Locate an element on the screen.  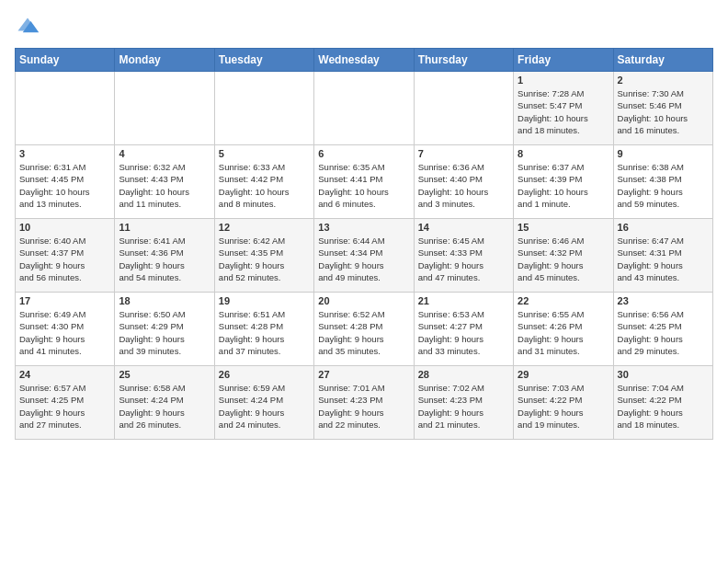
day-info: Sunrise: 7:01 AM Sunset: 4:23 PM Dayligh… is located at coordinates (364, 407).